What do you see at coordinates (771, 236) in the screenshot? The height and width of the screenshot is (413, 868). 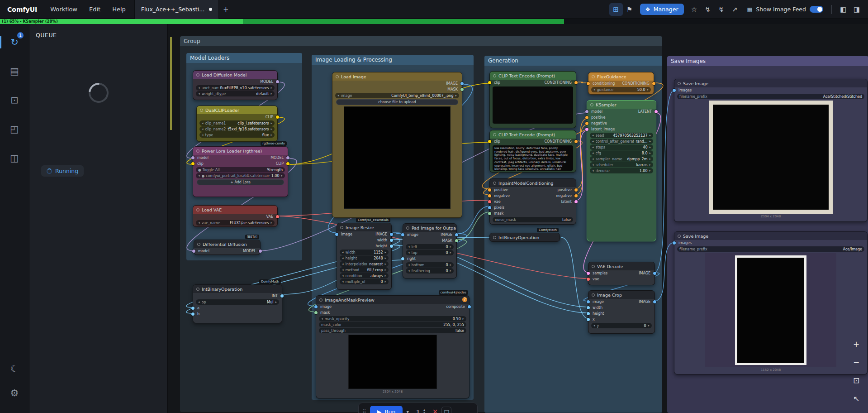 I see `node-title-bar: Save Image` at bounding box center [771, 236].